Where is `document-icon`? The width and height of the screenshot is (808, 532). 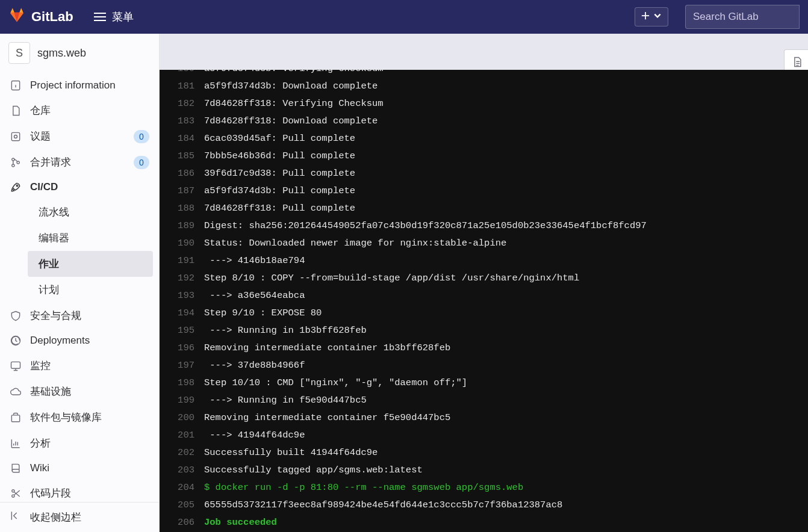 document-icon is located at coordinates (797, 62).